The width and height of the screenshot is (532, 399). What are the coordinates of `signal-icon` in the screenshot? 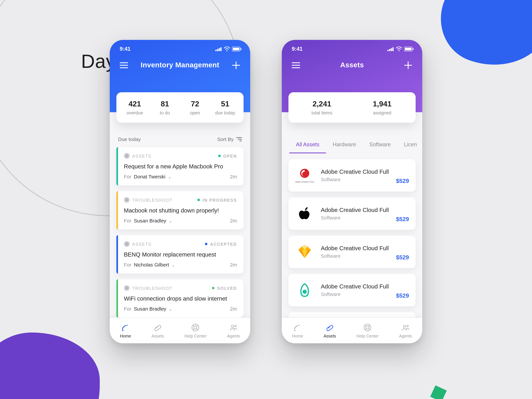 It's located at (219, 49).